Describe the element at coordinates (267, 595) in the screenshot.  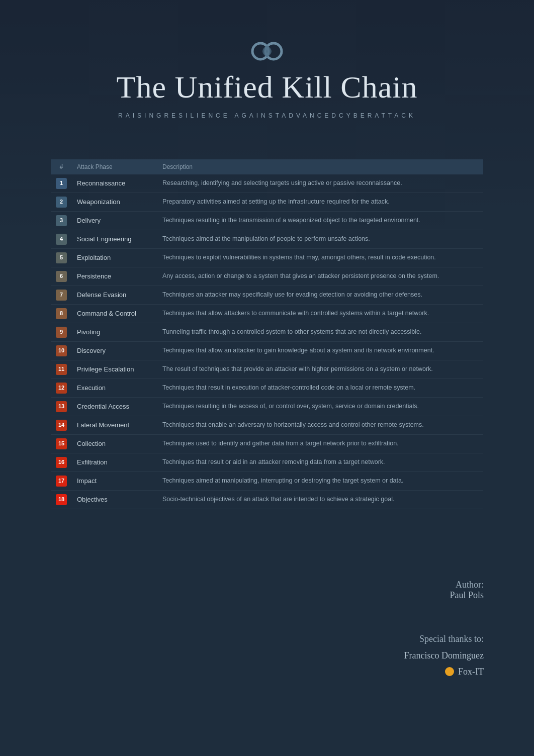
I see `author-name: Paul Pols` at that location.